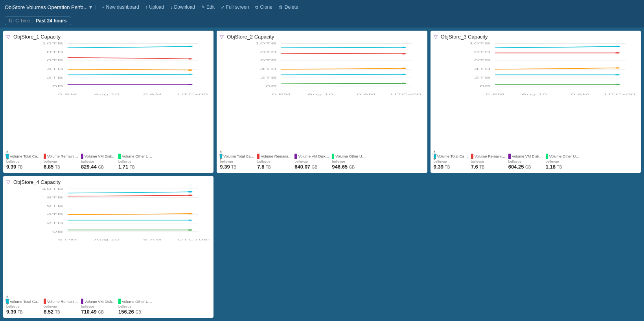 The width and height of the screenshot is (644, 321). Describe the element at coordinates (281, 7) in the screenshot. I see `delete-icon: 🗑` at that location.